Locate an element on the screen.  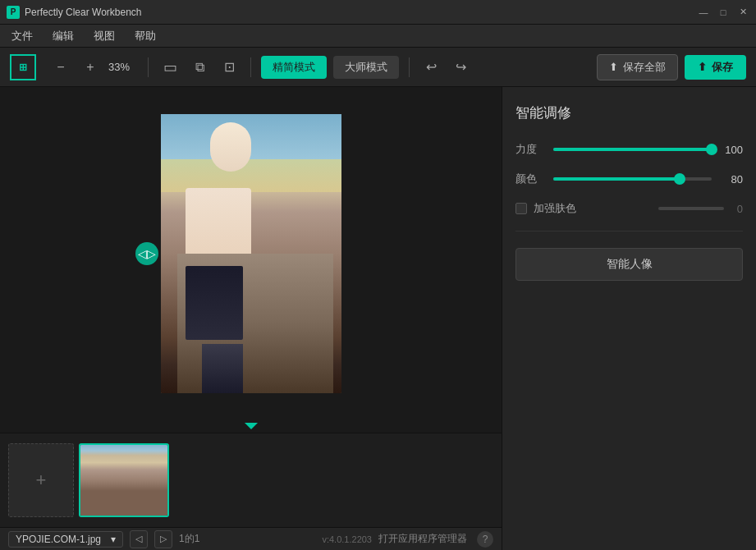
file-name: YPOJIE.COM-1.jpg is located at coordinates (58, 539).